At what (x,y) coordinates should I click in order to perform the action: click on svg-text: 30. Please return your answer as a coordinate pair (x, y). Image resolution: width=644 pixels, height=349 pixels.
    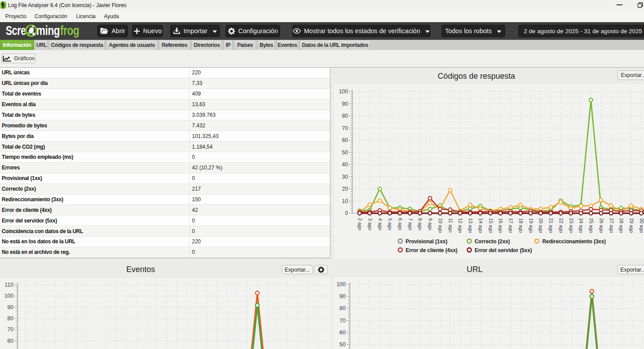
    Looking at the image, I should click on (345, 177).